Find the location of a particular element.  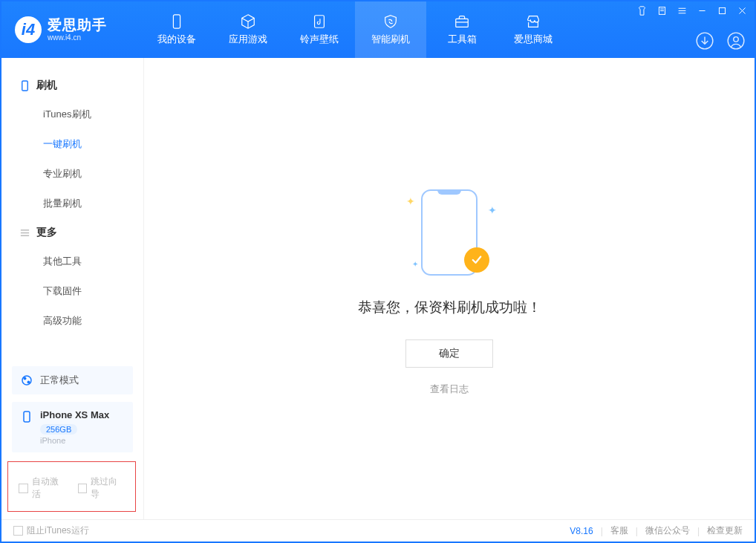

minimize-icon is located at coordinates (703, 10).